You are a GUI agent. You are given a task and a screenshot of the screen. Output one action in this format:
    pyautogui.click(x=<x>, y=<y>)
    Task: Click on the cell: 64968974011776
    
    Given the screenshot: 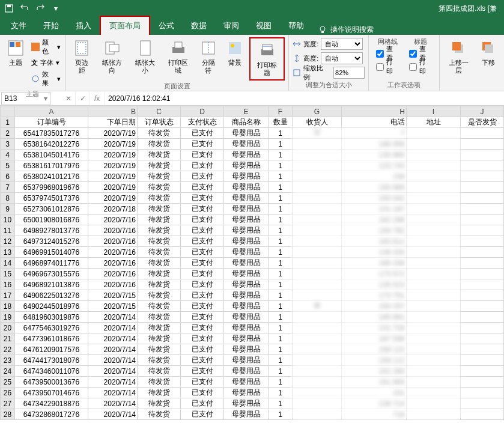 What is the action you would take?
    pyautogui.click(x=52, y=263)
    